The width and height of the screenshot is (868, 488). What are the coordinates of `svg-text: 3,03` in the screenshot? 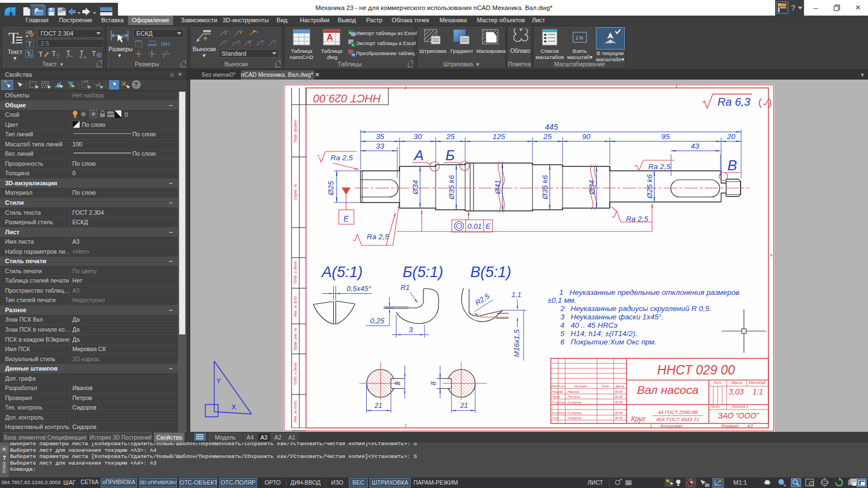 It's located at (736, 392).